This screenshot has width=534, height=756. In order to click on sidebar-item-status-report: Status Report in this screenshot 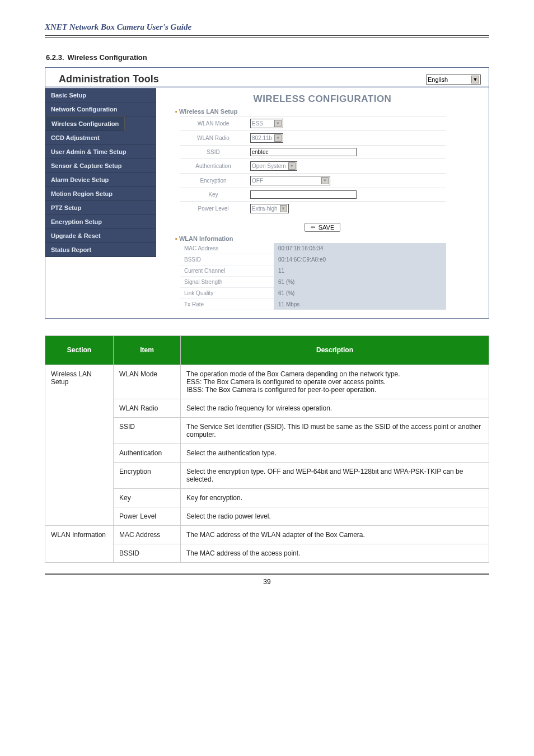, I will do `click(101, 250)`.